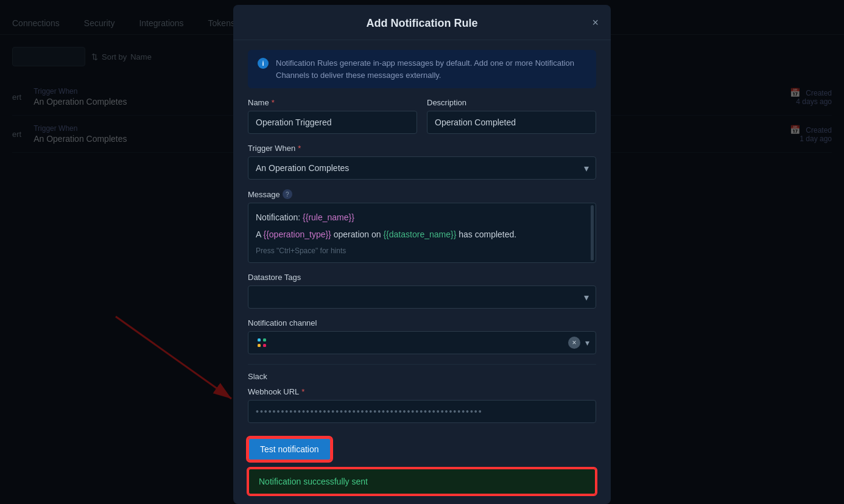 The width and height of the screenshot is (844, 504). I want to click on description-input, so click(512, 122).